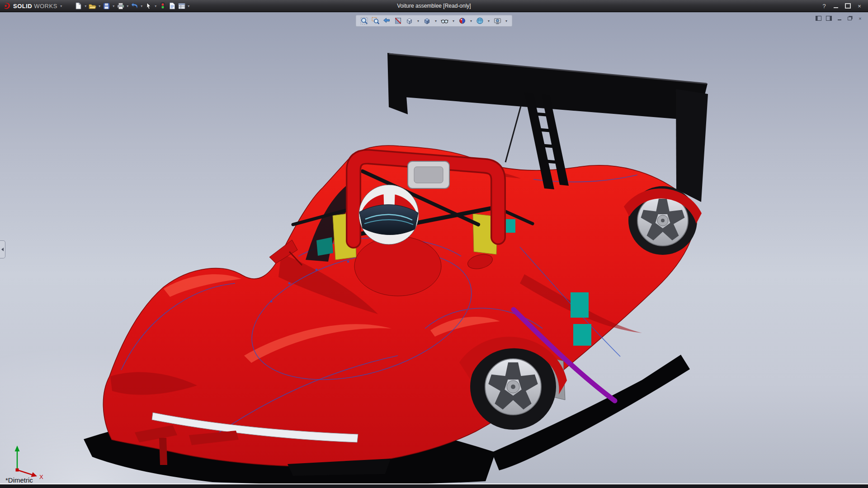 The width and height of the screenshot is (868, 488). What do you see at coordinates (434, 6) in the screenshot?
I see `titlebar: SOLIDWORKS ▾ ▾ ▾ ▾` at bounding box center [434, 6].